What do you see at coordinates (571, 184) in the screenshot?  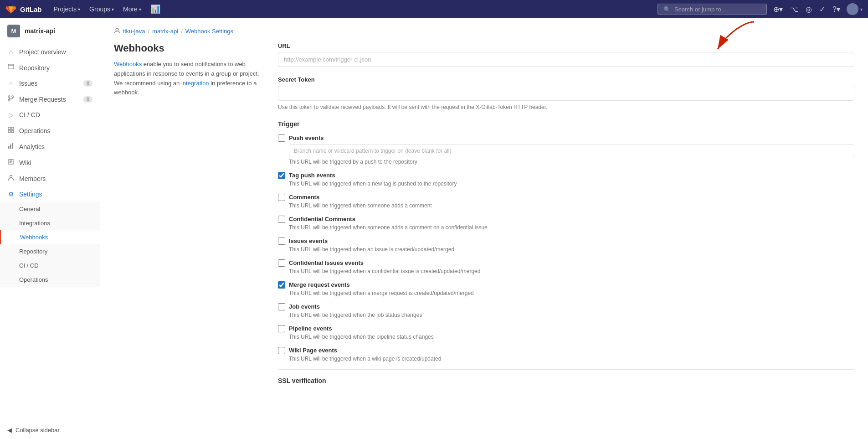 I see `tag-push-events-desc: This URL will be triggered when a new ta…` at bounding box center [571, 184].